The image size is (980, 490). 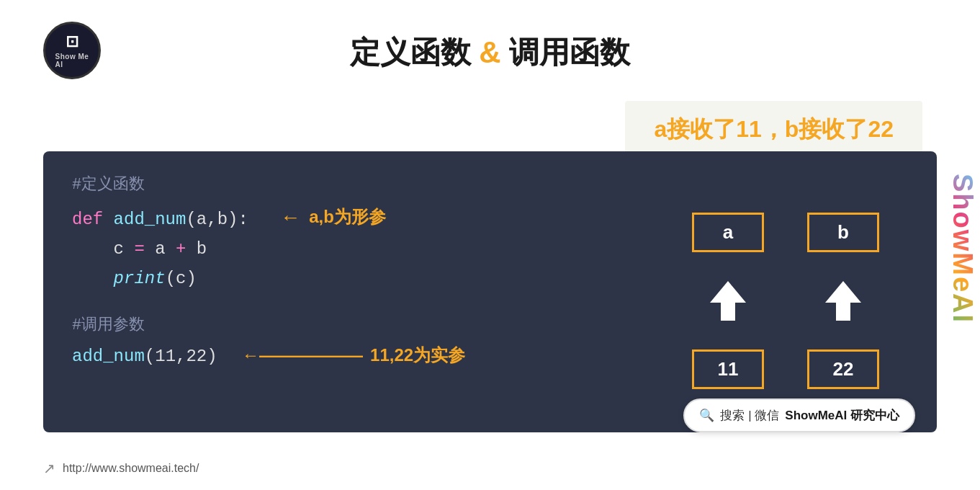 I want to click on param-box-b: b, so click(x=843, y=232).